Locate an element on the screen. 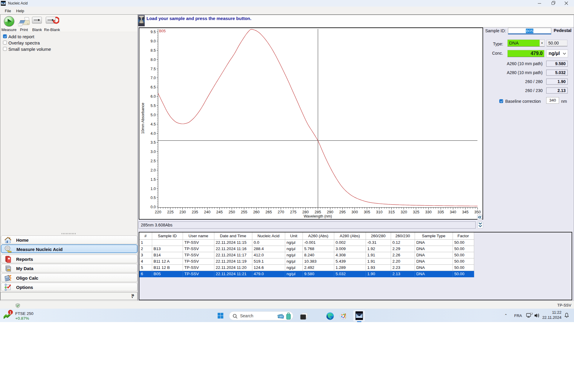 The image size is (574, 392). svg-text: B05 is located at coordinates (162, 31).